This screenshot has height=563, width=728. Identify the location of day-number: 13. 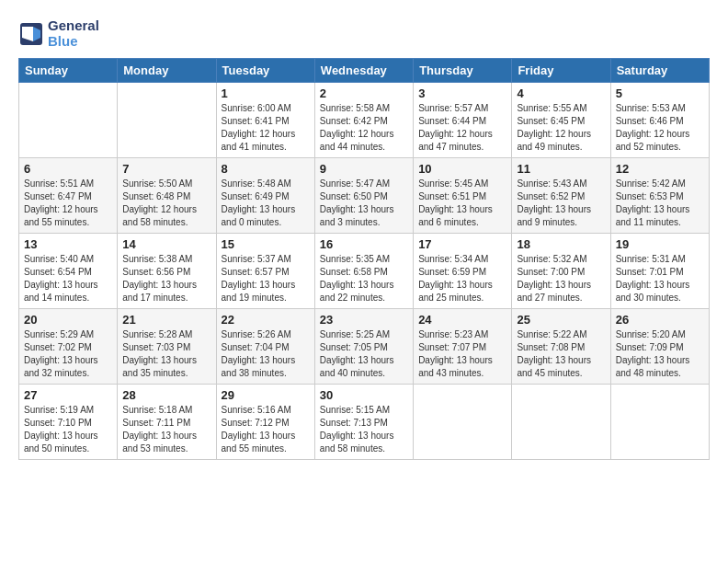
(68, 245).